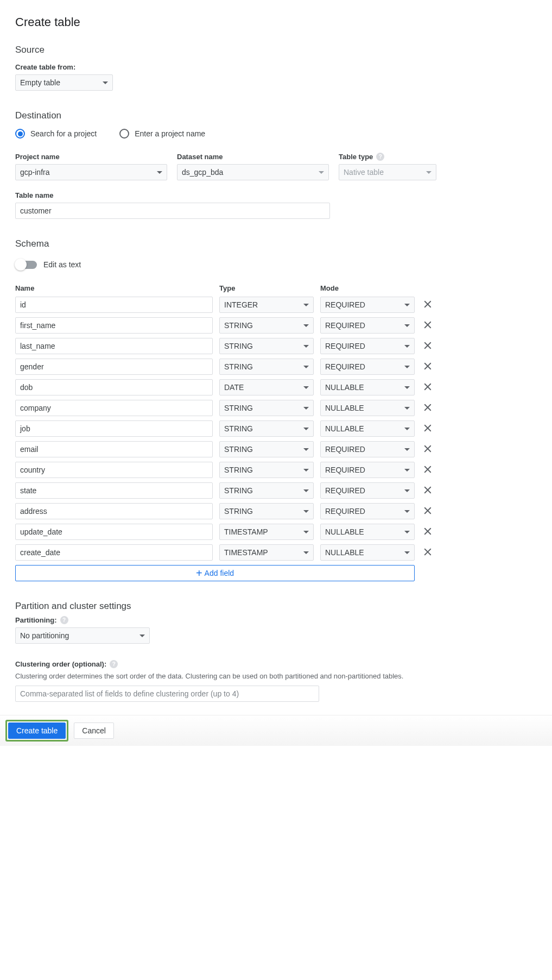 The width and height of the screenshot is (552, 980). Describe the element at coordinates (114, 408) in the screenshot. I see `field-name-input: company` at that location.